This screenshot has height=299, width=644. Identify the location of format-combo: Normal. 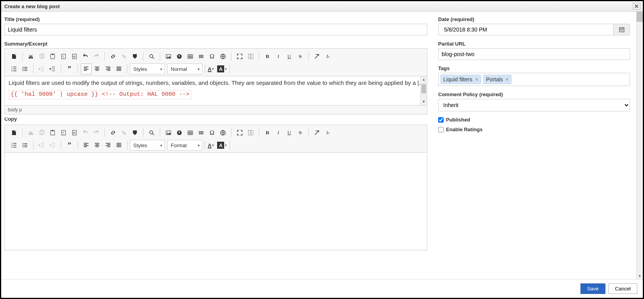
(185, 69).